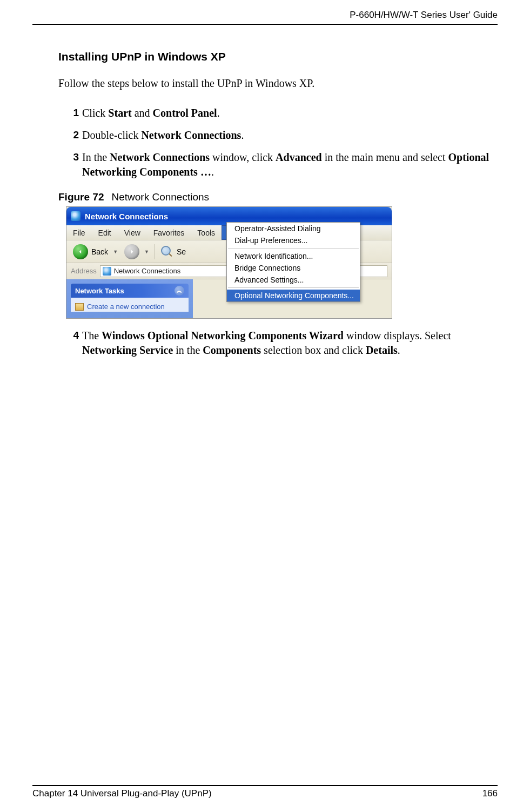  I want to click on window-title: Network Connections, so click(126, 216).